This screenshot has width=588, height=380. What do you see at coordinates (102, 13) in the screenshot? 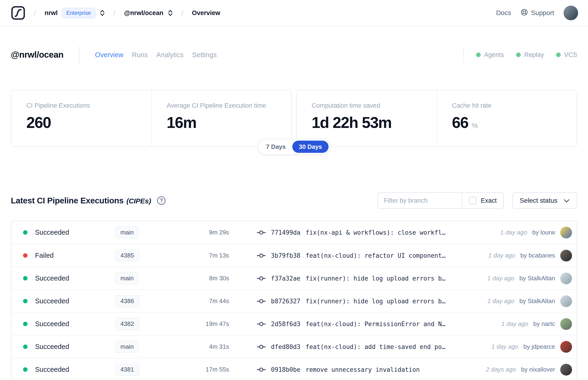
I see `org-switcher-icon` at bounding box center [102, 13].